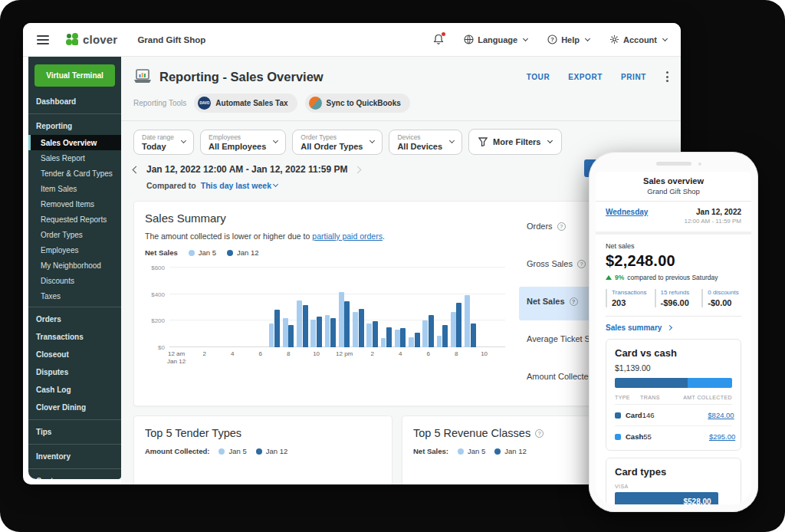  What do you see at coordinates (352, 40) in the screenshot?
I see `top-navigation-bar: clover Grand Gift Shop Language ? Help` at bounding box center [352, 40].